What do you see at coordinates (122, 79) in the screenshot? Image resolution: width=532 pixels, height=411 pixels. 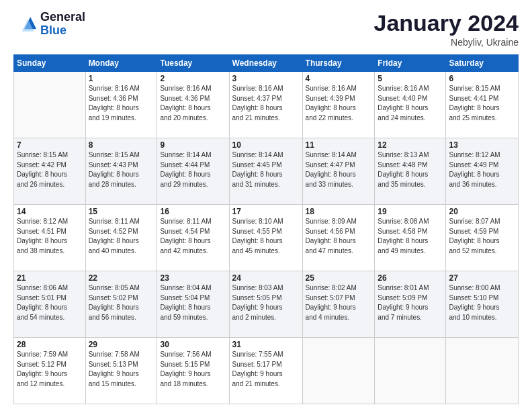 I see `day-number: 1` at bounding box center [122, 79].